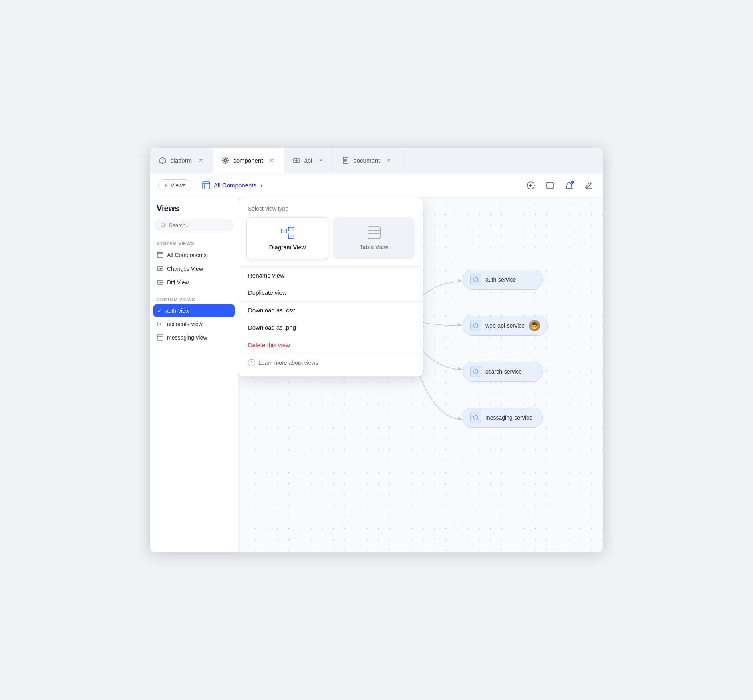 The image size is (753, 700). What do you see at coordinates (194, 338) in the screenshot?
I see `sidebar-item-messaging-view: messaging-view ···` at bounding box center [194, 338].